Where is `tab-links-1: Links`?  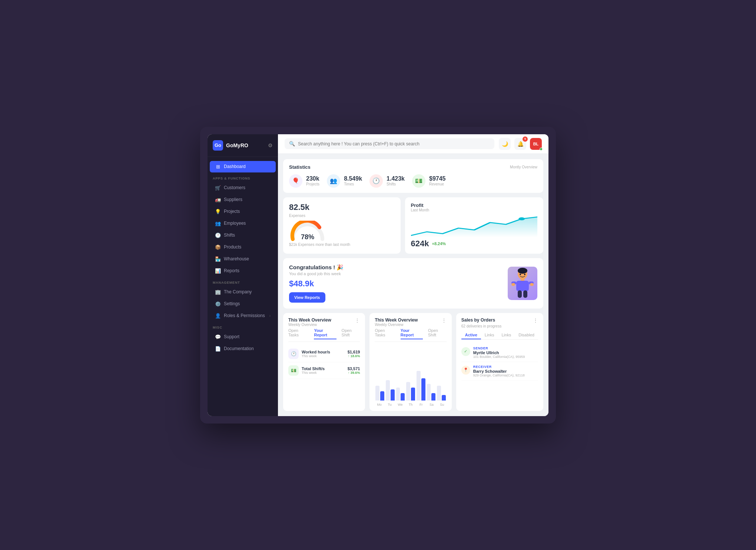 tab-links-1: Links is located at coordinates (490, 335).